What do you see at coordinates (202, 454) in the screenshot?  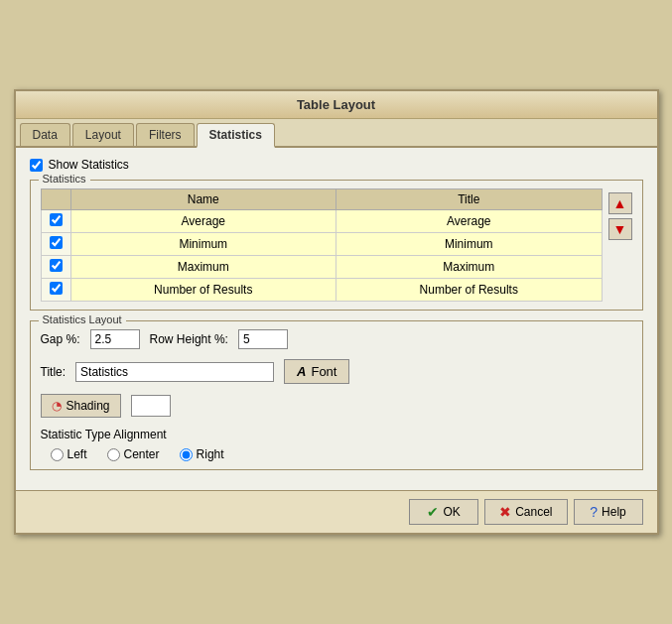 I see `radio-right: Right` at bounding box center [202, 454].